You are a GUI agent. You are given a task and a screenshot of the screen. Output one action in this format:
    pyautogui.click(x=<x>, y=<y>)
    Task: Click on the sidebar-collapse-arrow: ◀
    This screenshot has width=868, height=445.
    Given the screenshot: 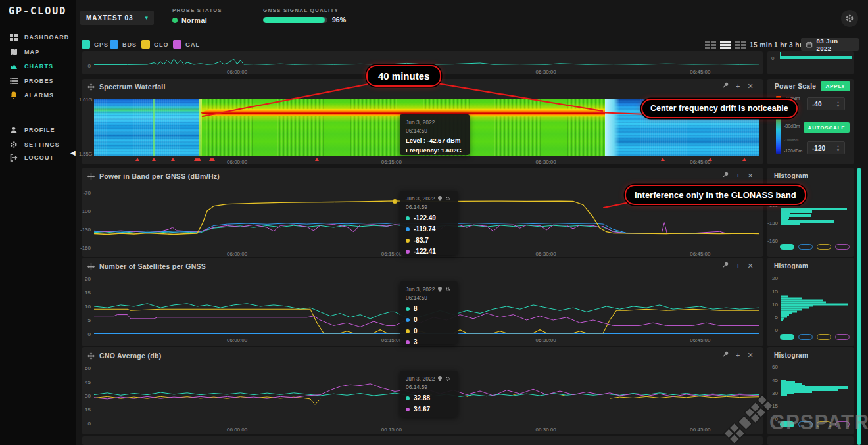 What is the action you would take?
    pyautogui.click(x=73, y=152)
    